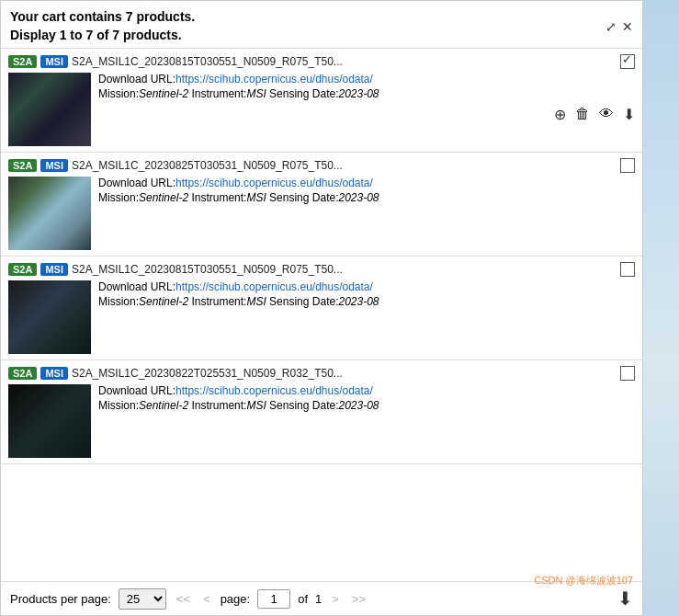 Image resolution: width=679 pixels, height=616 pixels. What do you see at coordinates (303, 599) in the screenshot?
I see `of-label: of` at bounding box center [303, 599].